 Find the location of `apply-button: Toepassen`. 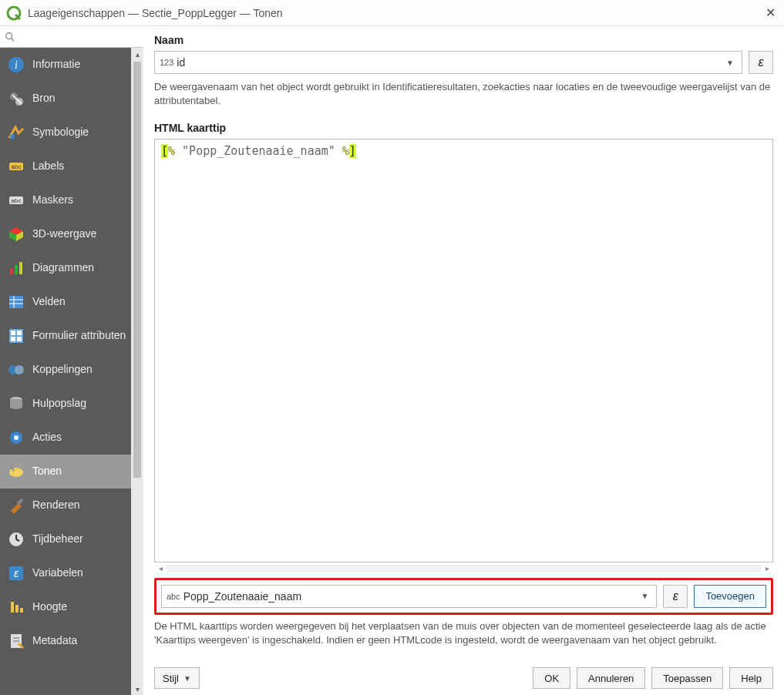

apply-button: Toepassen is located at coordinates (688, 678).